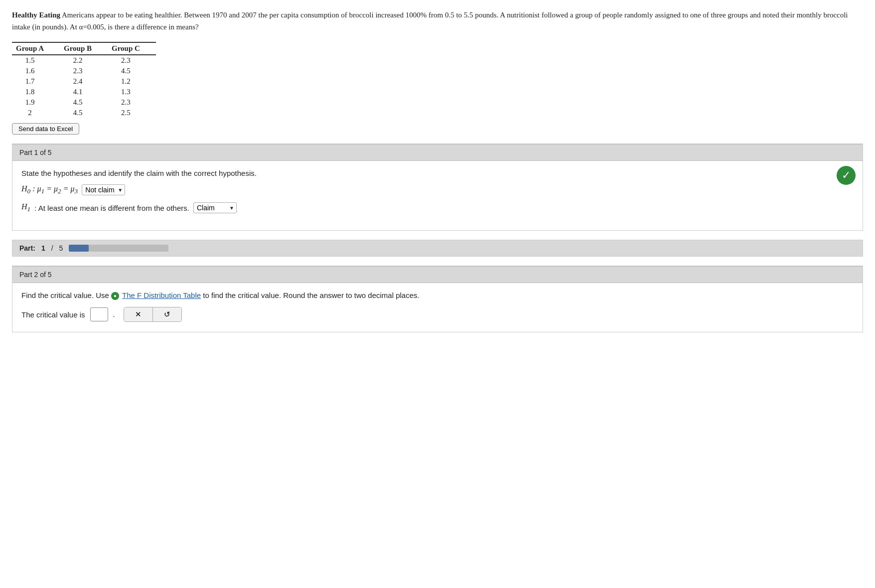 Image resolution: width=875 pixels, height=588 pixels. What do you see at coordinates (84, 113) in the screenshot?
I see `table-row: 24.52.5` at bounding box center [84, 113].